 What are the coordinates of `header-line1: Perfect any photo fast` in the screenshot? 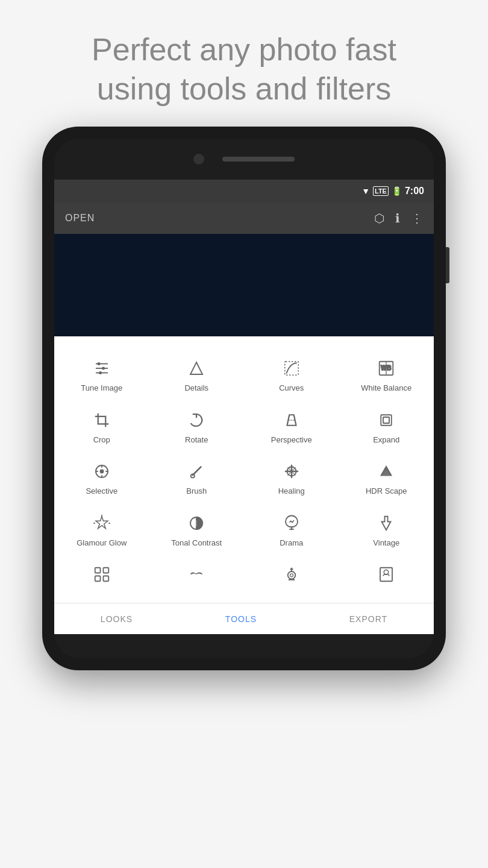 It's located at (244, 49).